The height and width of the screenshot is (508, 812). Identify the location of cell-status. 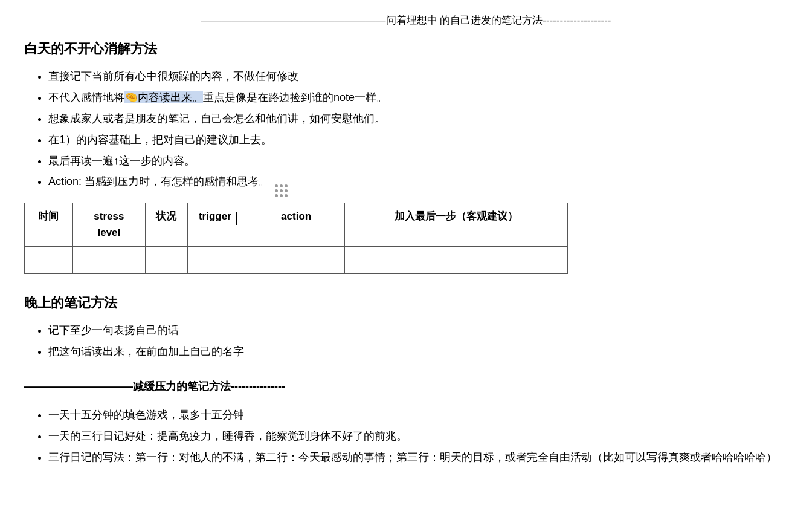
(166, 260).